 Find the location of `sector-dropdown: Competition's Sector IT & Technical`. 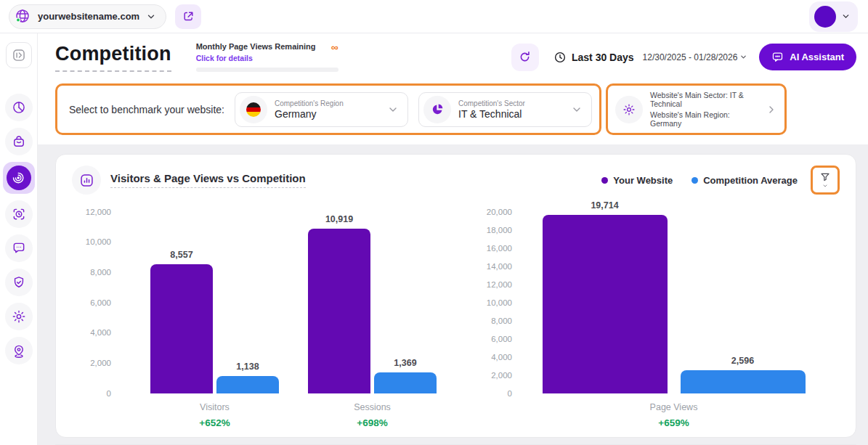

sector-dropdown: Competition's Sector IT & Technical is located at coordinates (506, 110).